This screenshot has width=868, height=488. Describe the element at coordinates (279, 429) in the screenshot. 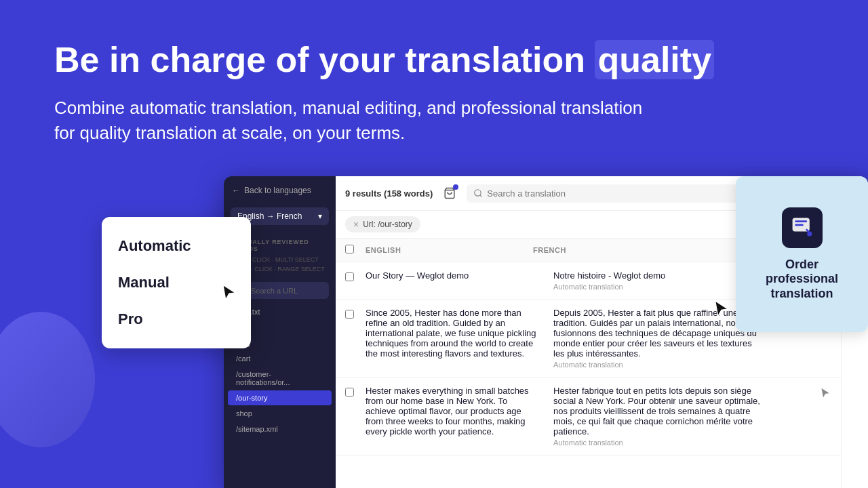

I see `sidebar-url-item-7: /sitemap.xml` at that location.